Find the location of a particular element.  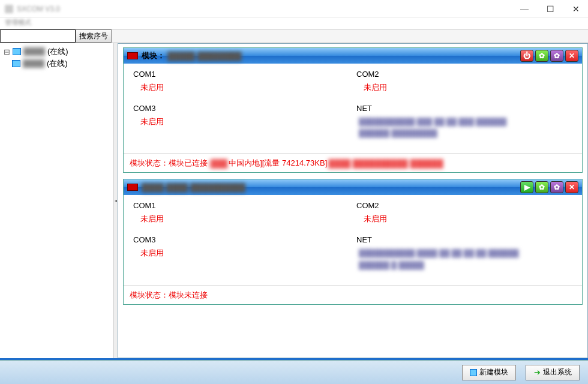

exit-icon: ➔ is located at coordinates (538, 372).